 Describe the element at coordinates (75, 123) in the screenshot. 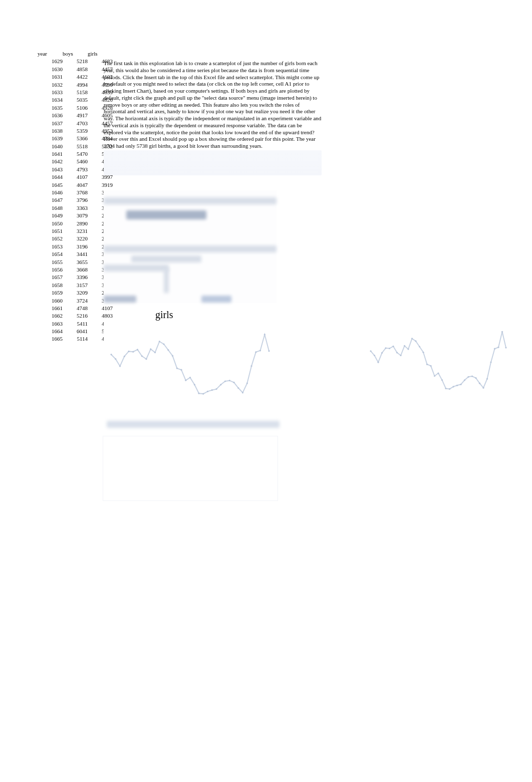

I see `table-row: 163747034457` at that location.